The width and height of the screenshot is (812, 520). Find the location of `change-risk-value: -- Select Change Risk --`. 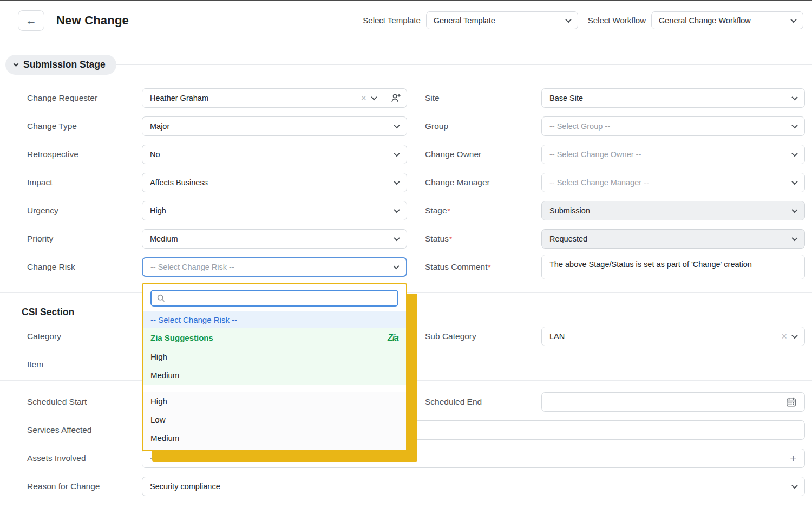

change-risk-value: -- Select Change Risk -- is located at coordinates (270, 267).